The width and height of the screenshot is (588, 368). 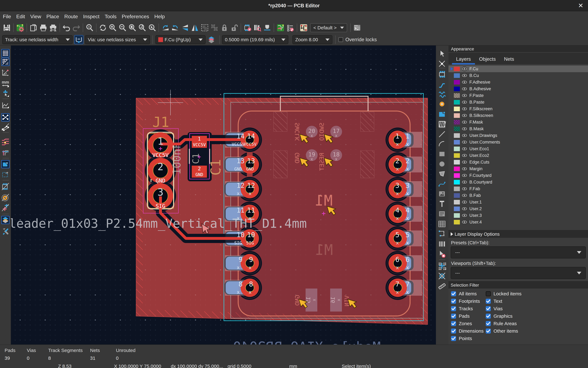 What do you see at coordinates (518, 129) in the screenshot?
I see `layer-row-b-mask: B.Mask` at bounding box center [518, 129].